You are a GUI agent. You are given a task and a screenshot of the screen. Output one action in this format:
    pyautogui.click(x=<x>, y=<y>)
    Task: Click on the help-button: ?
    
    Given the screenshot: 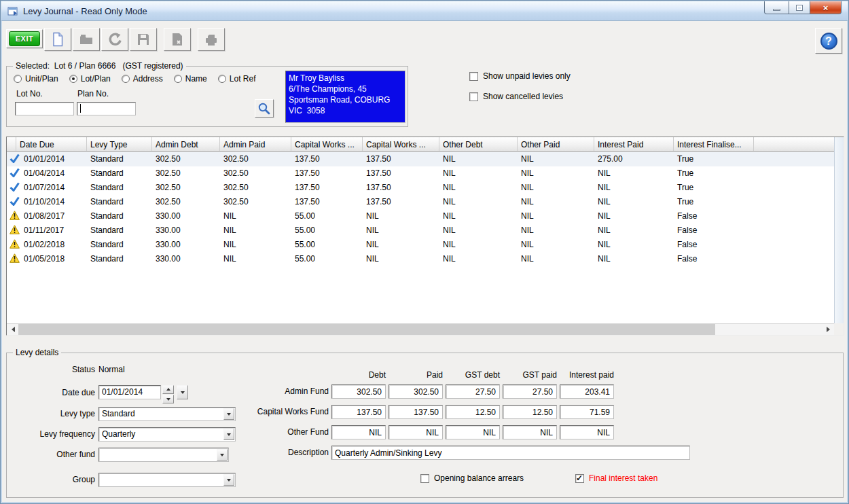 What is the action you would take?
    pyautogui.click(x=829, y=41)
    